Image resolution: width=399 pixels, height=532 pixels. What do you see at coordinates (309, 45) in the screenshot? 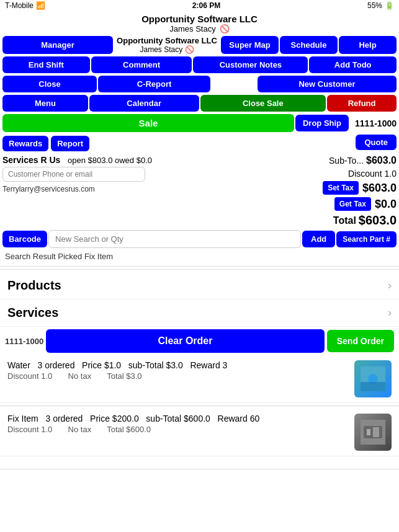
I see `schedule-button: Schedule` at bounding box center [309, 45].